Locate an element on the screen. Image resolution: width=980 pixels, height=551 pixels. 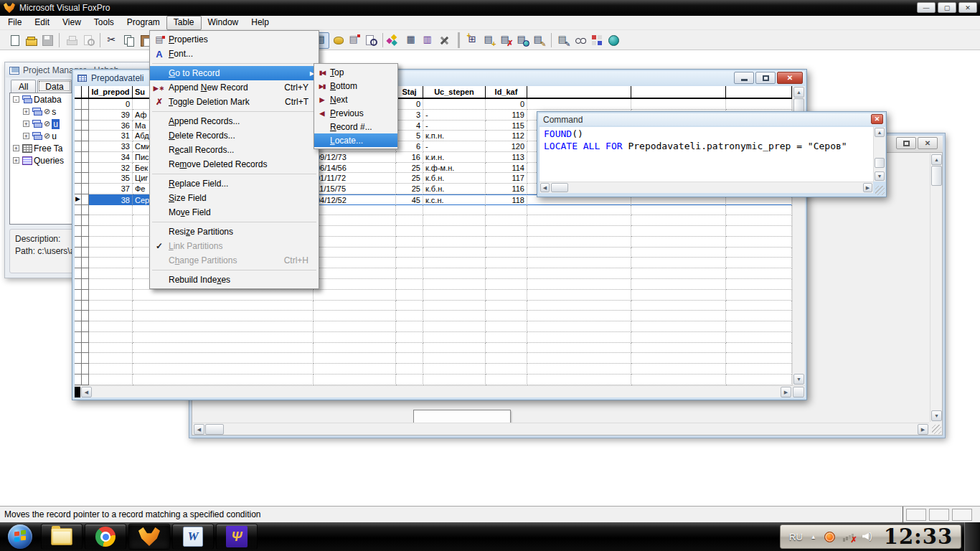
partition-split-handle is located at coordinates (77, 392).